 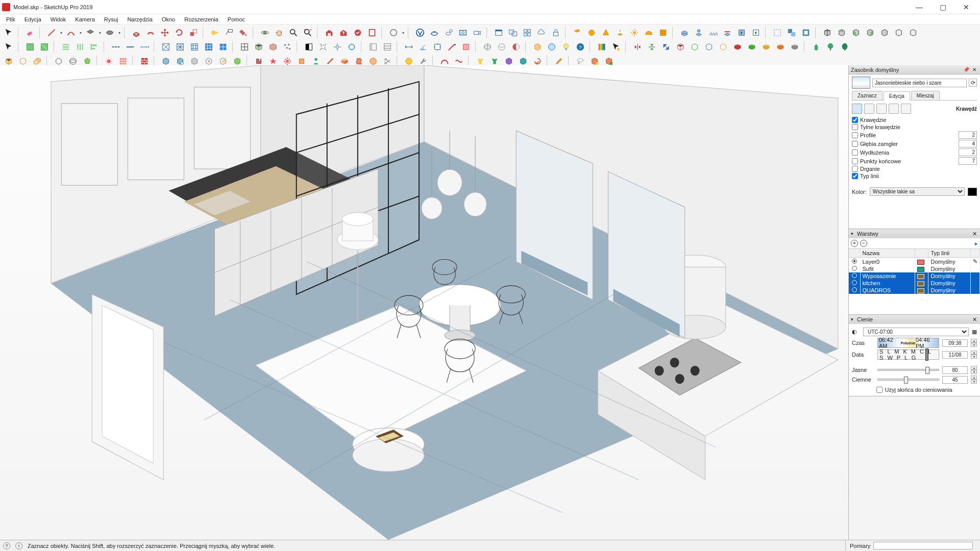 I want to click on vray-light-ies-icon, so click(x=620, y=33).